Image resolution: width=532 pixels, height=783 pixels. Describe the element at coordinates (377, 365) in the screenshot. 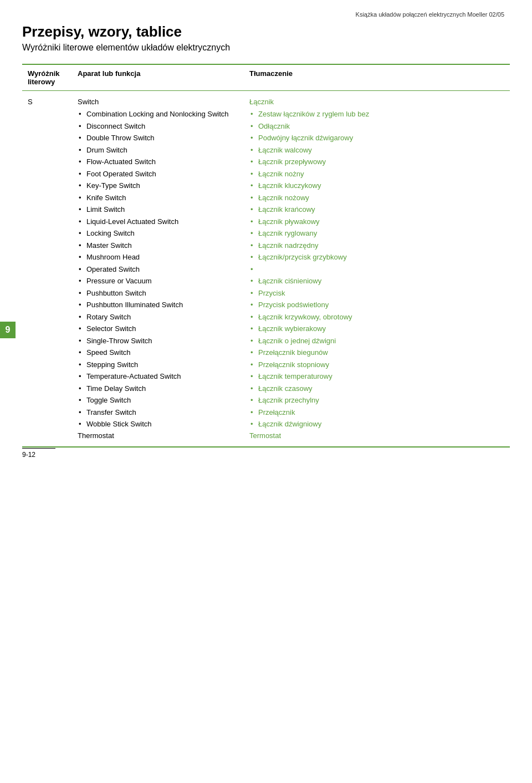

I see `list-item: Przełącznik stopniowy` at that location.